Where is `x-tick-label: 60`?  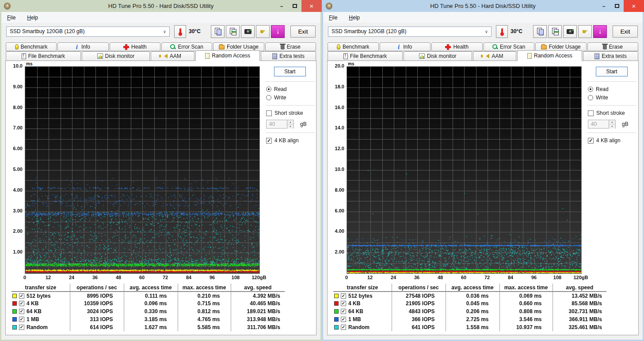 x-tick-label: 60 is located at coordinates (142, 277).